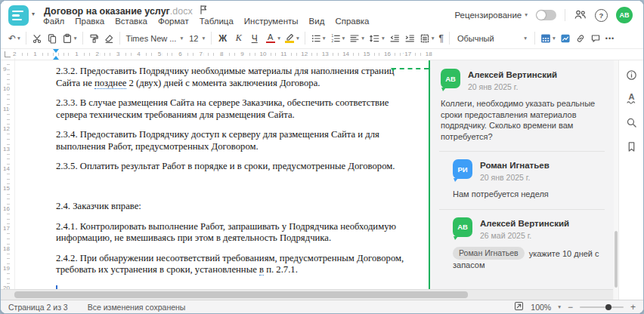 Image resolution: width=644 pixels, height=314 pixels. Describe the element at coordinates (427, 38) in the screenshot. I see `paragraph-borders-button: ▾` at that location.